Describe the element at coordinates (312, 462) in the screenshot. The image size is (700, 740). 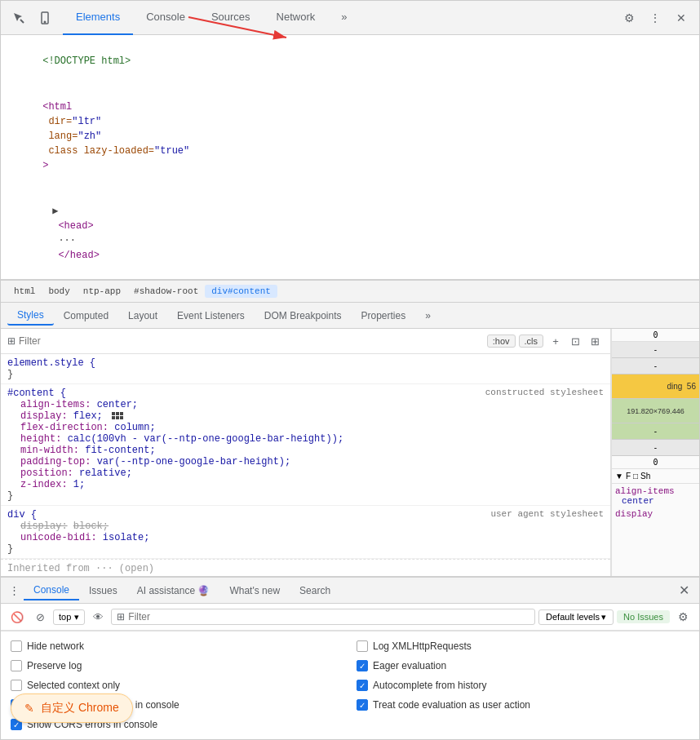
I see `css-prop-padding-top: padding-top: var(--ntp-one-google-bar-he…` at that location.